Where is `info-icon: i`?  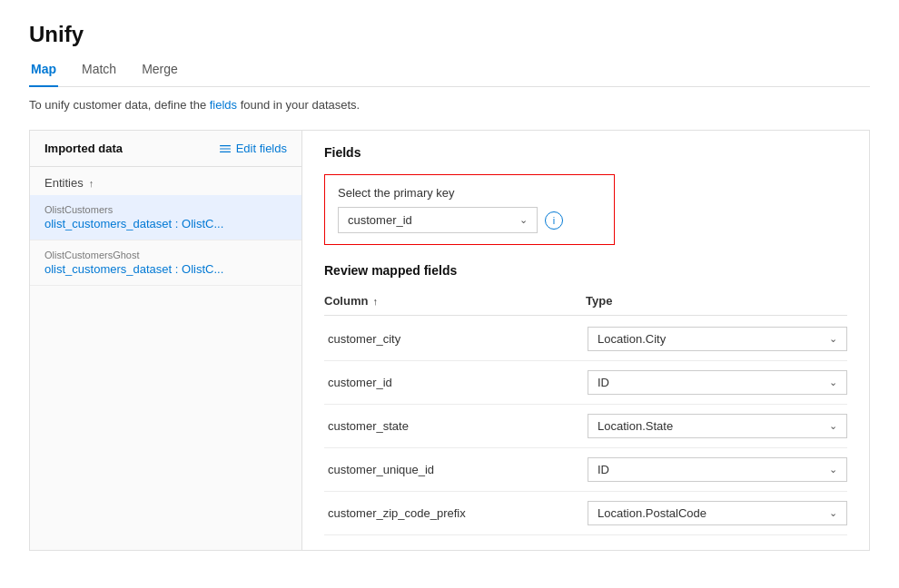 info-icon: i is located at coordinates (554, 220).